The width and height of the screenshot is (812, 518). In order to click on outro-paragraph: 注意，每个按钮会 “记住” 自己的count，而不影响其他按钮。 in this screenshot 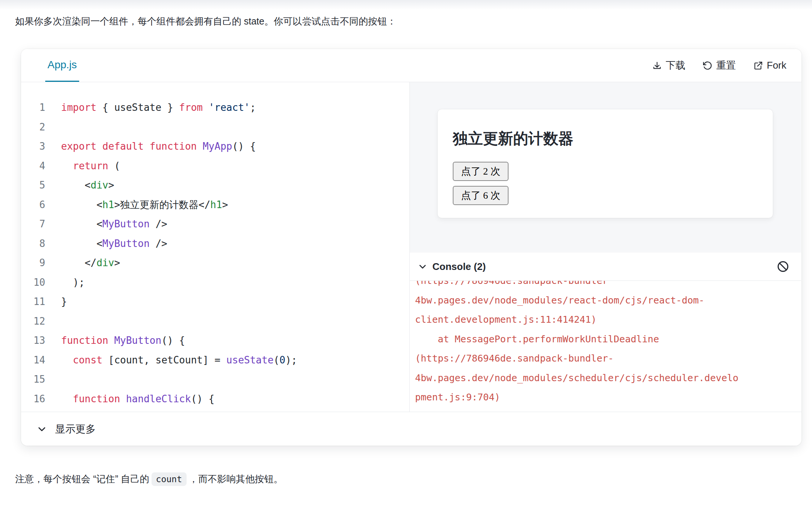, I will do `click(414, 479)`.